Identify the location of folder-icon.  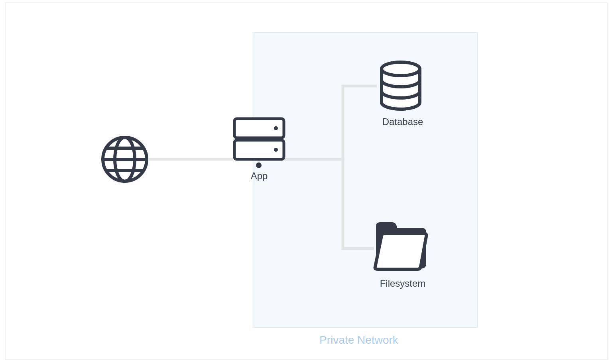
(401, 247).